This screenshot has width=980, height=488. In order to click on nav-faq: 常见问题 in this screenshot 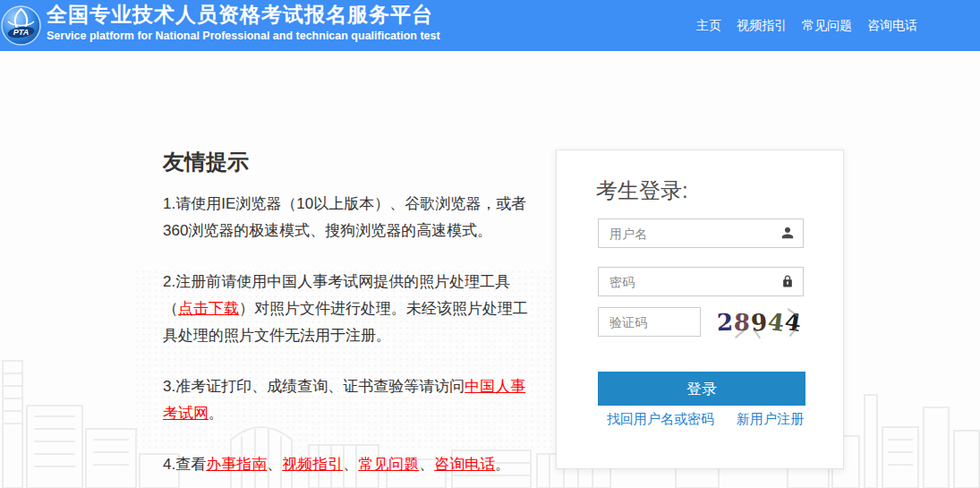, I will do `click(827, 26)`.